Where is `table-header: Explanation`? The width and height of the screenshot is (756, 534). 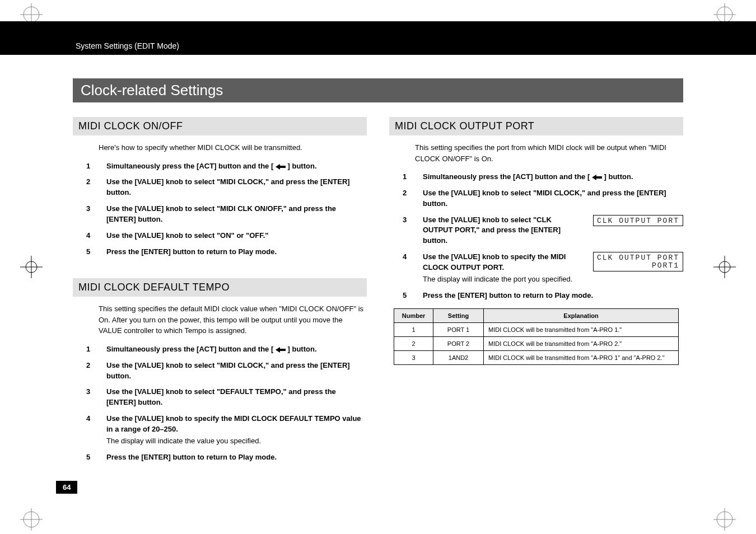 table-header: Explanation is located at coordinates (581, 316).